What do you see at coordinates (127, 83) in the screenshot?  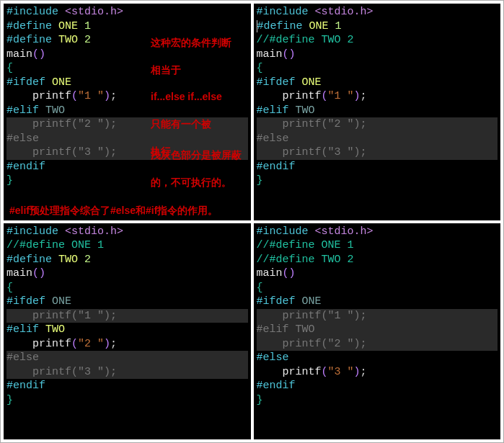 I see `code-line: #ifdef ONE` at bounding box center [127, 83].